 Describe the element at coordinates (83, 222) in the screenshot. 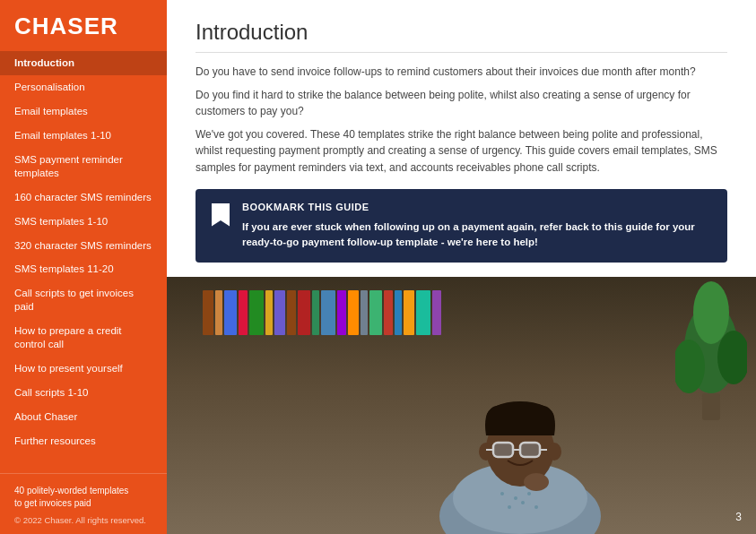

I see `sidebar-nav-item: SMS templates 1-10` at that location.